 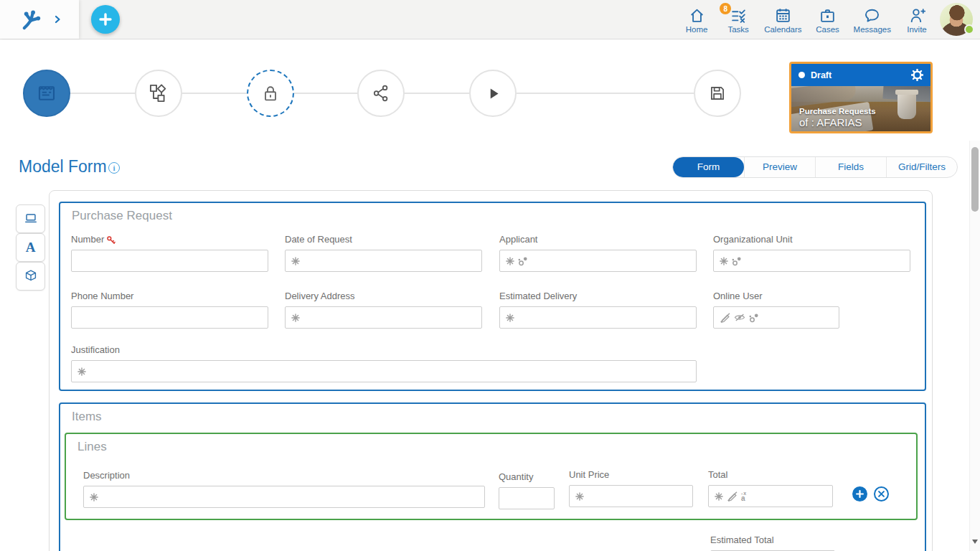 What do you see at coordinates (771, 496) in the screenshot?
I see `total-input: -xa` at bounding box center [771, 496].